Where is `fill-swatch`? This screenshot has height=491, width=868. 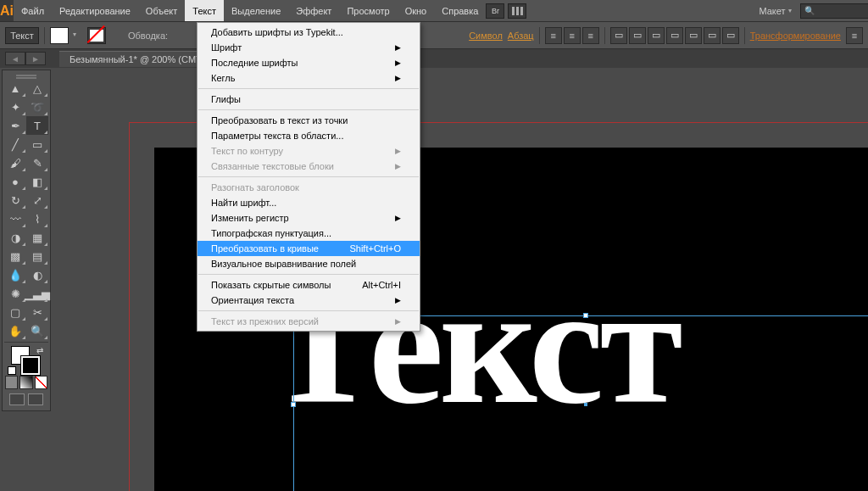
fill-swatch is located at coordinates (59, 36).